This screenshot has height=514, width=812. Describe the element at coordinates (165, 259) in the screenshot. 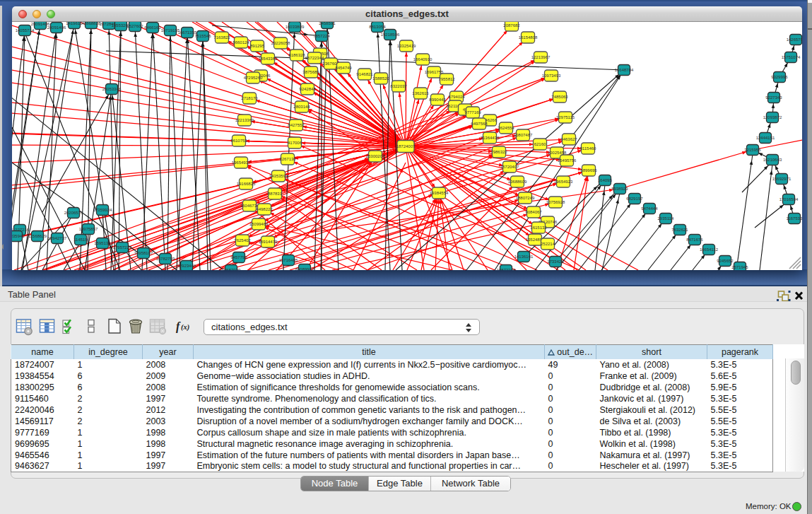

I see `svg-text: 16782759` at that location.